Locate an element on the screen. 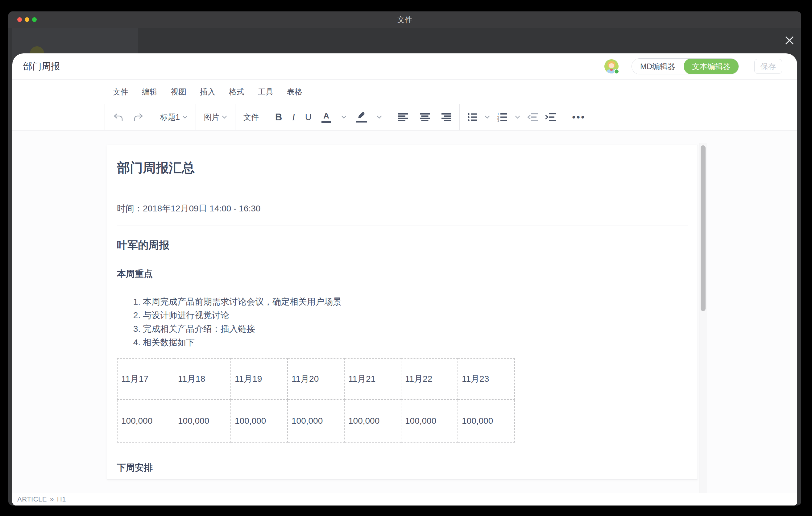 This screenshot has width=812, height=516. statusbar: ARTICLE » H1 is located at coordinates (405, 499).